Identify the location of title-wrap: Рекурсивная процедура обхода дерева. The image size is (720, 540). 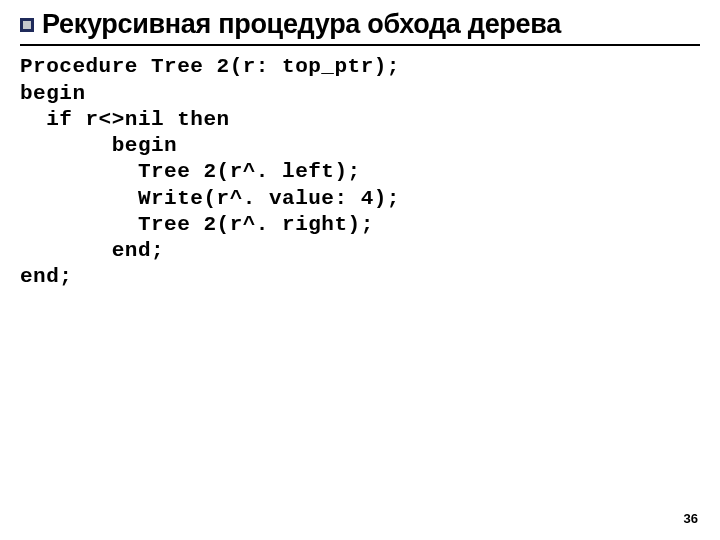
(360, 24).